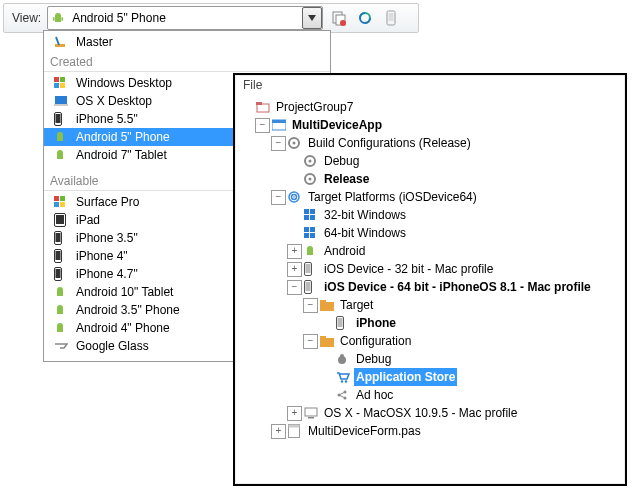 The image size is (635, 503). What do you see at coordinates (430, 233) in the screenshot?
I see `tree-node-win64: 64-bit Windows` at bounding box center [430, 233].